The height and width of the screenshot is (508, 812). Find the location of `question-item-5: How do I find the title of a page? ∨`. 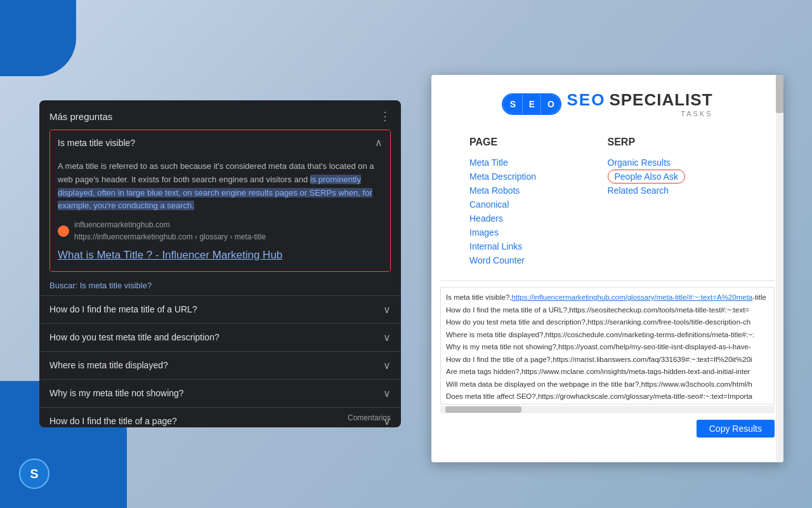

question-item-5: How do I find the title of a page? ∨ is located at coordinates (220, 417).